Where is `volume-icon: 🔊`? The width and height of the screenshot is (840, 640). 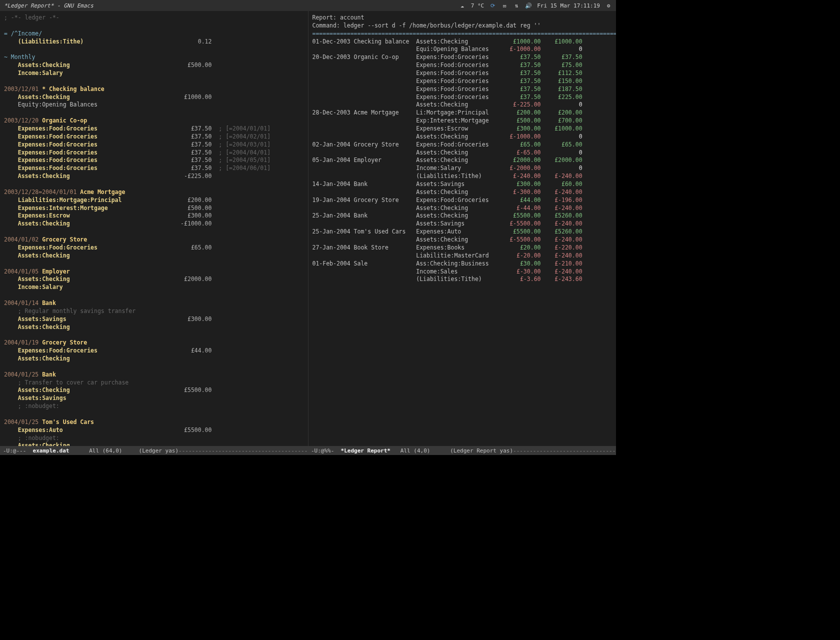
volume-icon: 🔊 is located at coordinates (528, 6).